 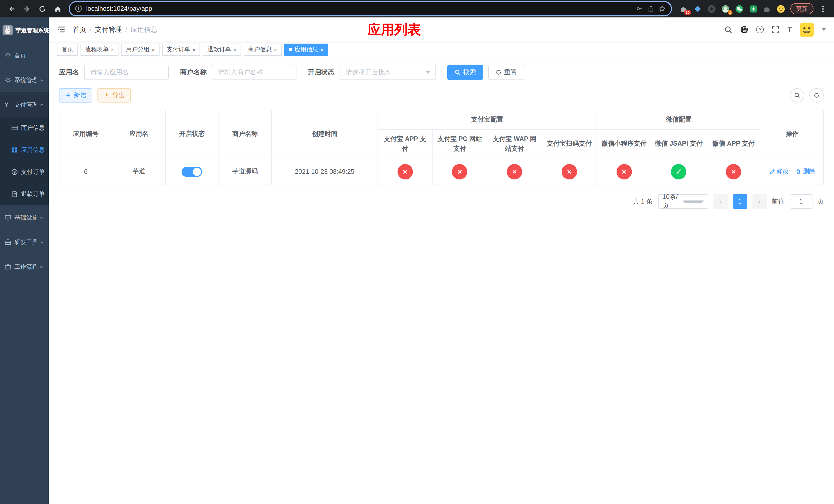 I want to click on col-app-name: 应用名, so click(x=139, y=134).